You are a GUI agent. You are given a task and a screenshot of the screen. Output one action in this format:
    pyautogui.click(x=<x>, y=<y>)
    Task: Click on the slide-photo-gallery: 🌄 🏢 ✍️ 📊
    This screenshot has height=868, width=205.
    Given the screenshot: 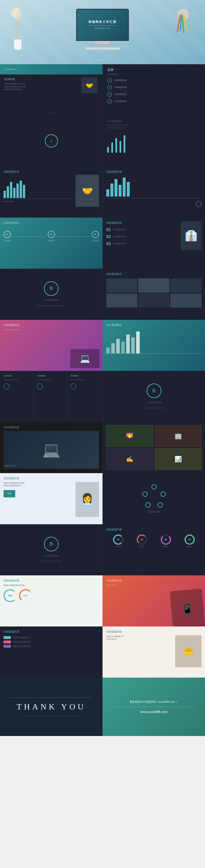 What is the action you would take?
    pyautogui.click(x=154, y=447)
    